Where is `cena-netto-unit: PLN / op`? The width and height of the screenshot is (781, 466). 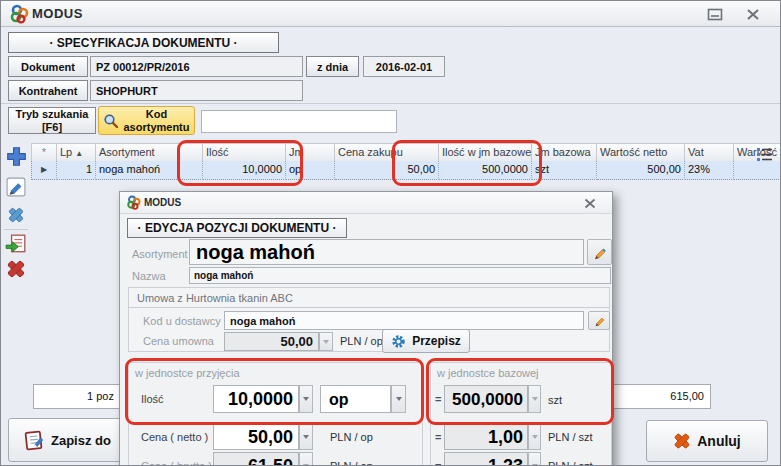 cena-netto-unit: PLN / op is located at coordinates (352, 437).